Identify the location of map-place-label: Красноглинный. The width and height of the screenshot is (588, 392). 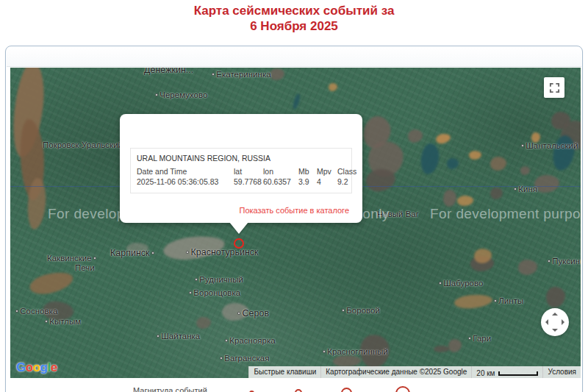
(356, 352).